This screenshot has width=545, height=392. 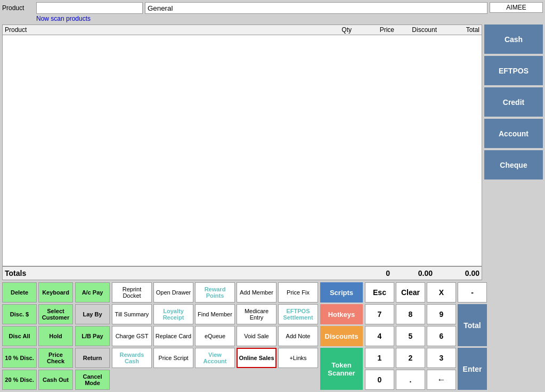 What do you see at coordinates (55, 380) in the screenshot?
I see `cash-out-button: Cash Out` at bounding box center [55, 380].